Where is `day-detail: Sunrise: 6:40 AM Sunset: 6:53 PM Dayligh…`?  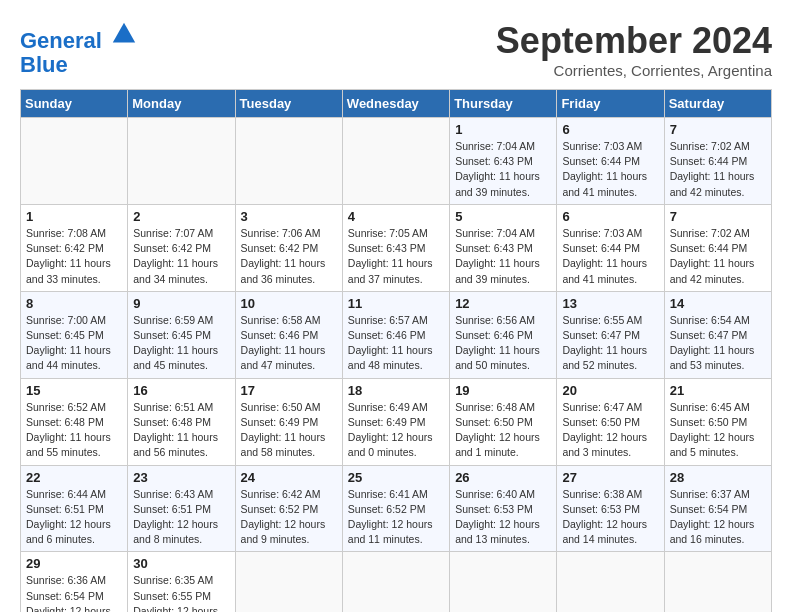 day-detail: Sunrise: 6:40 AM Sunset: 6:53 PM Dayligh… is located at coordinates (503, 518).